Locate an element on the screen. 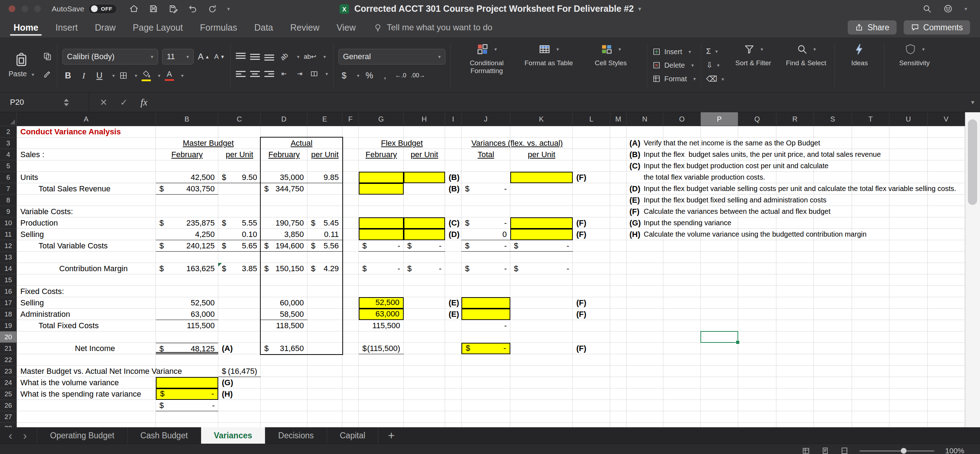 This screenshot has width=980, height=454. cell-D10: 190,750 is located at coordinates (284, 223).